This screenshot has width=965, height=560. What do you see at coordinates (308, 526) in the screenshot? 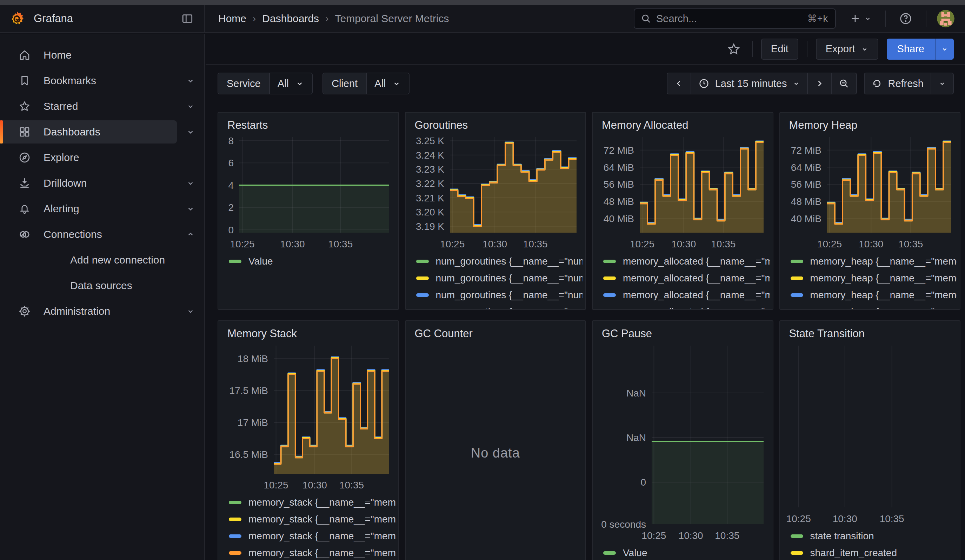
I see `panel-legend: memory_stack {__name__="memory_smemory_s…` at bounding box center [308, 526].